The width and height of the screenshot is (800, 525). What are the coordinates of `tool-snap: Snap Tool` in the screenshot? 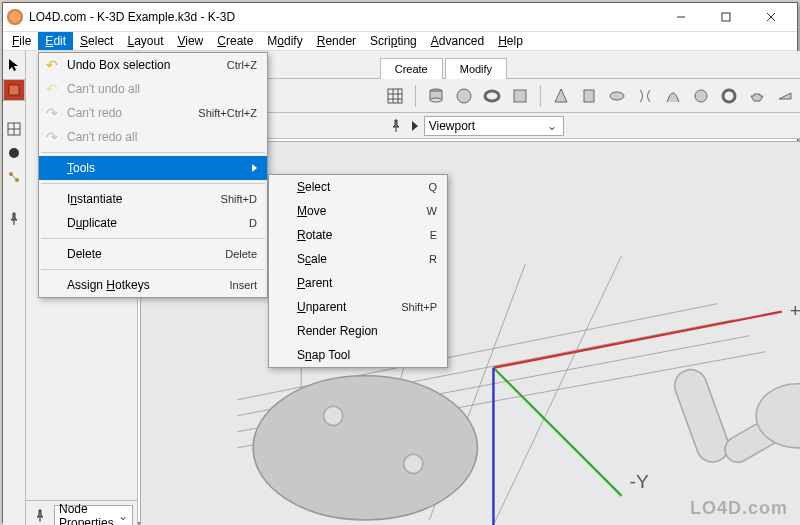 It's located at (358, 355).